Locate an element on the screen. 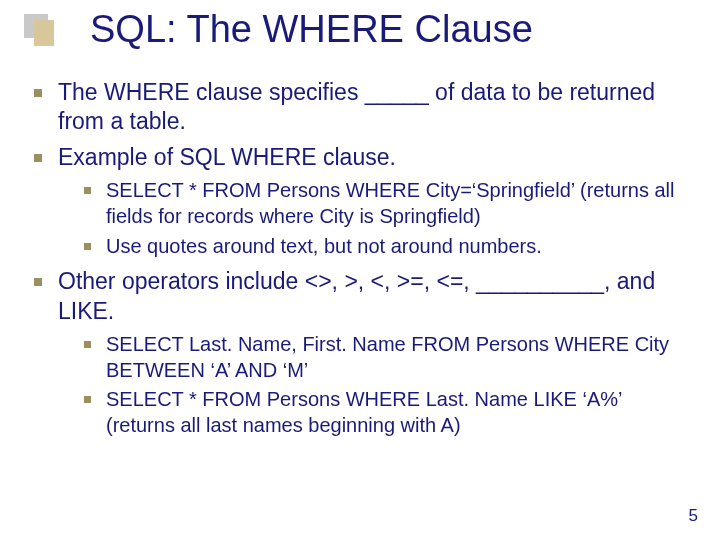  bullet-text: Other operators include <>, >, <, >=, <=… is located at coordinates (376, 296).